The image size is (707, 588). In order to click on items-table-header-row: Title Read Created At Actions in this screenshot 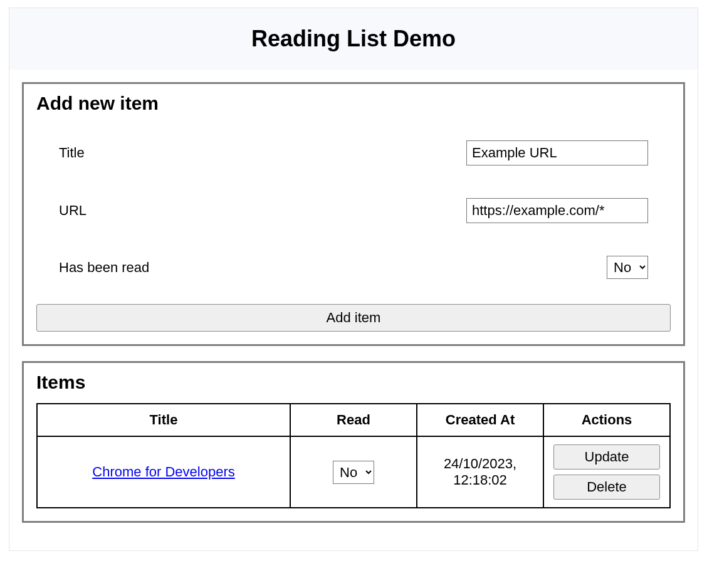, I will do `click(354, 420)`.